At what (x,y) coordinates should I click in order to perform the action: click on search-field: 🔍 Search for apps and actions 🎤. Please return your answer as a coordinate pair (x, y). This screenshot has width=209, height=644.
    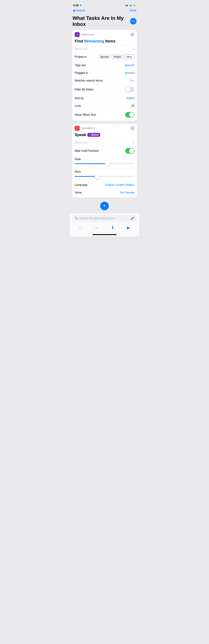
    Looking at the image, I should click on (105, 218).